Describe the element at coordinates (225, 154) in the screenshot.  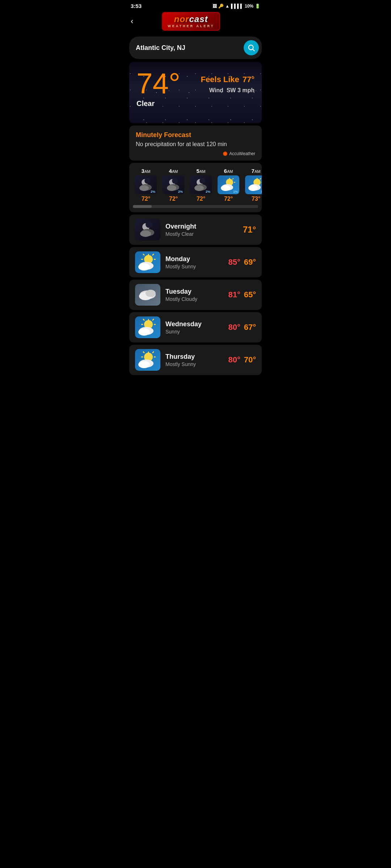
I see `accuweather-dot` at that location.